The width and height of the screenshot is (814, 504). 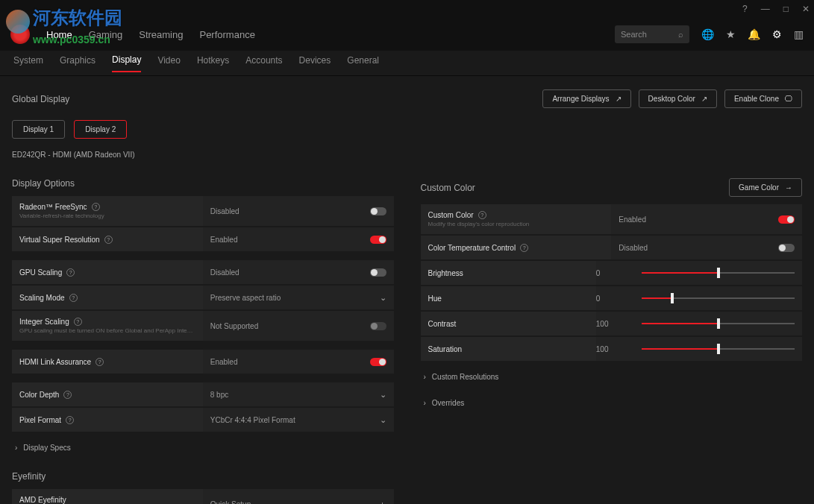 What do you see at coordinates (203, 447) in the screenshot?
I see `display-specs-expand: ›Display Specs` at bounding box center [203, 447].